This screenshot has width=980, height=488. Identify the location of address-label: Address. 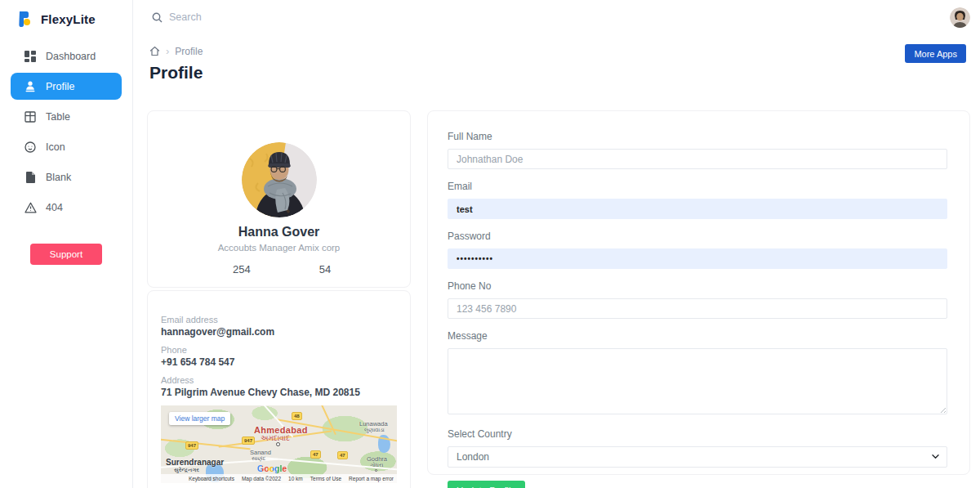
(279, 380).